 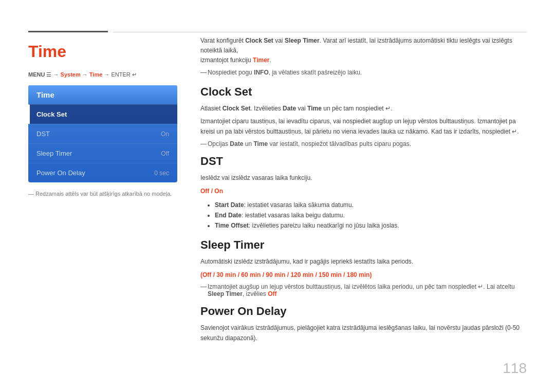 What do you see at coordinates (51, 114) in the screenshot?
I see `menu-item-label: Clock Set` at bounding box center [51, 114].